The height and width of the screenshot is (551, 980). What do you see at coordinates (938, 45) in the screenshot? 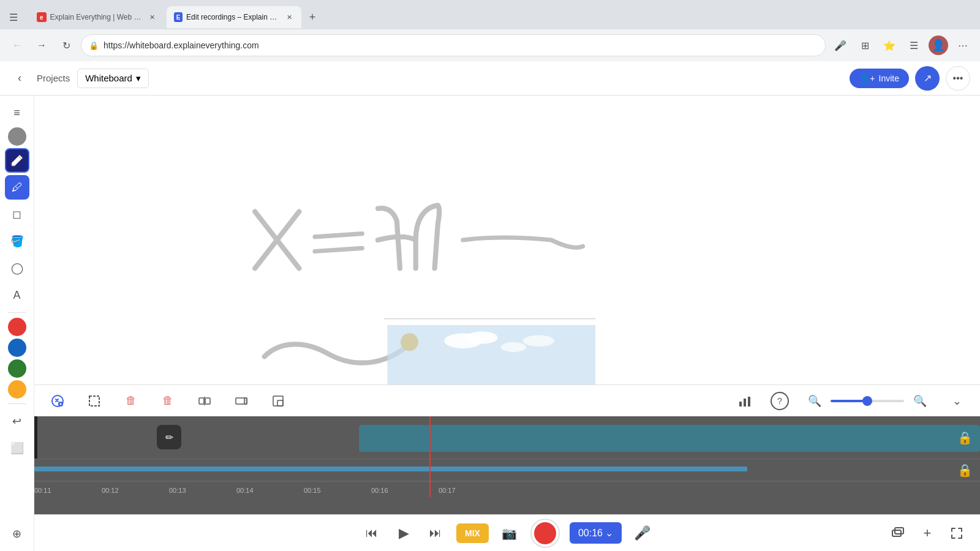
I see `profile-btn: 👤` at bounding box center [938, 45].